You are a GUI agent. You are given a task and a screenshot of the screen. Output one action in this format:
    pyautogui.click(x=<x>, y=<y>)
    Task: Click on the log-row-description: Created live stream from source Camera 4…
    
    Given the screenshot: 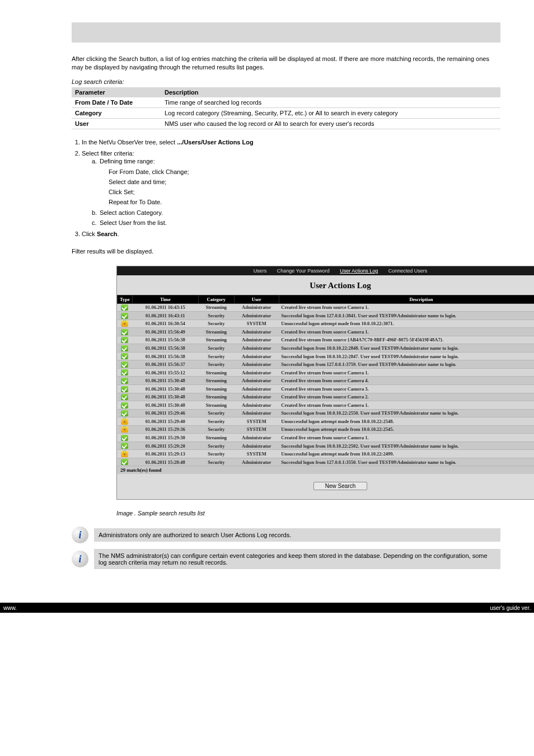 What is the action you would take?
    pyautogui.click(x=406, y=381)
    